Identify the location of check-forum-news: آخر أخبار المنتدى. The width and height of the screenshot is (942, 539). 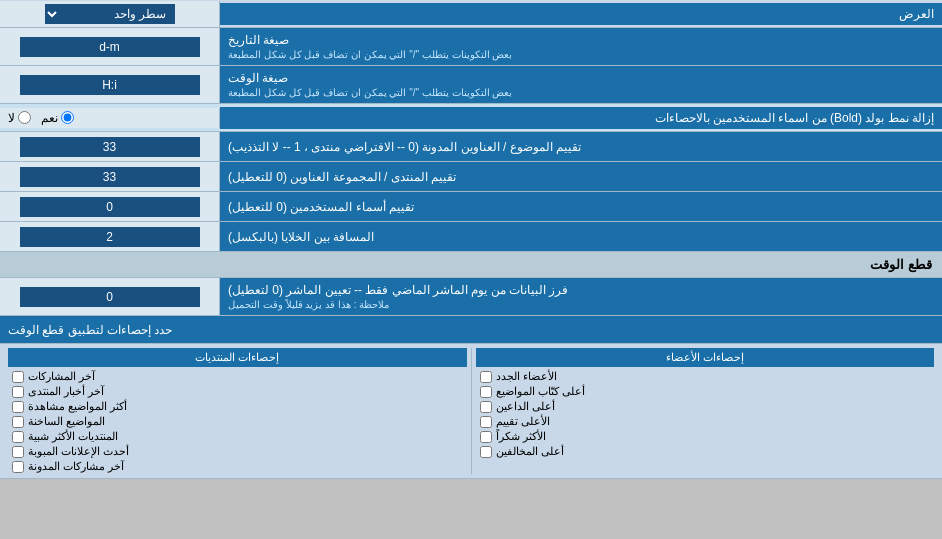
(238, 392).